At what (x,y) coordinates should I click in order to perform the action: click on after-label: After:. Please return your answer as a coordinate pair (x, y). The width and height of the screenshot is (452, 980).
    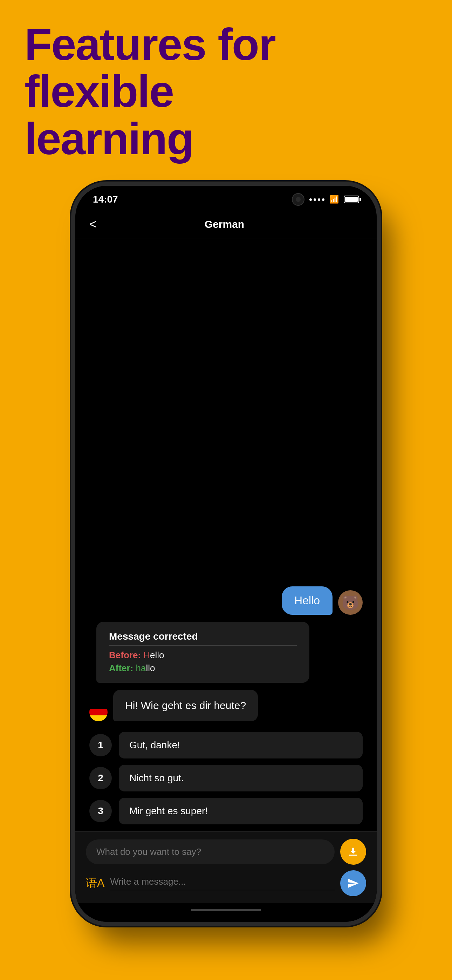
    Looking at the image, I should click on (123, 668).